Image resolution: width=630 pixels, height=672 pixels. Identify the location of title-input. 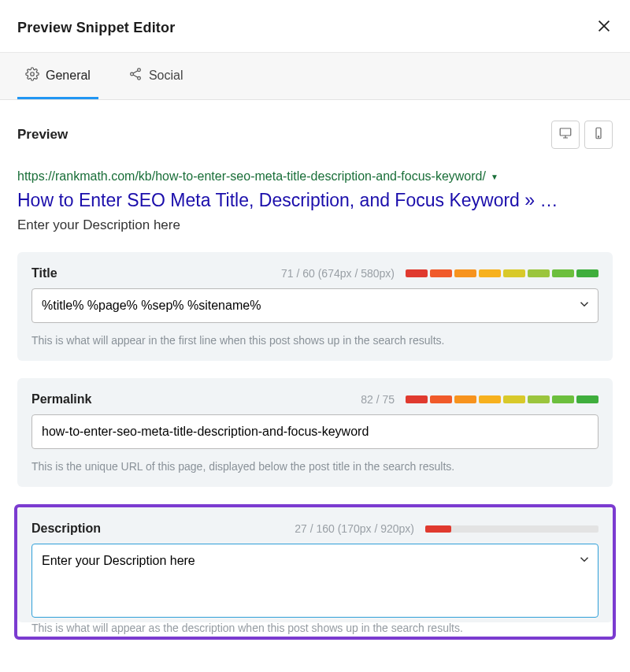
(309, 306).